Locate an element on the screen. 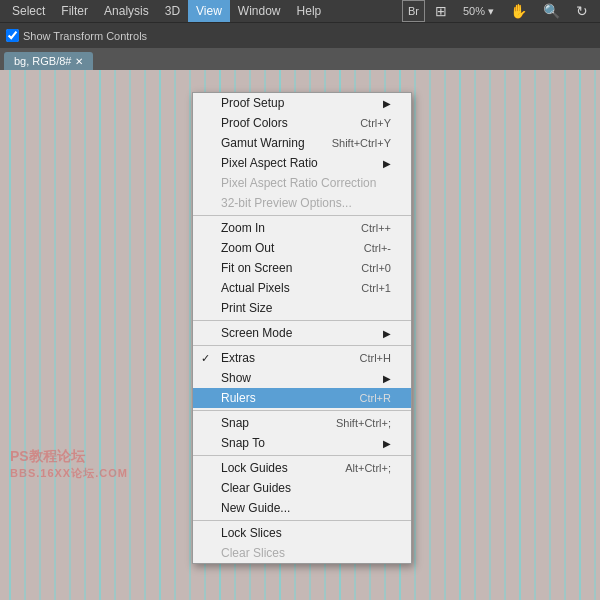 The image size is (600, 600). shortcut-label: Ctrl++ is located at coordinates (376, 228).